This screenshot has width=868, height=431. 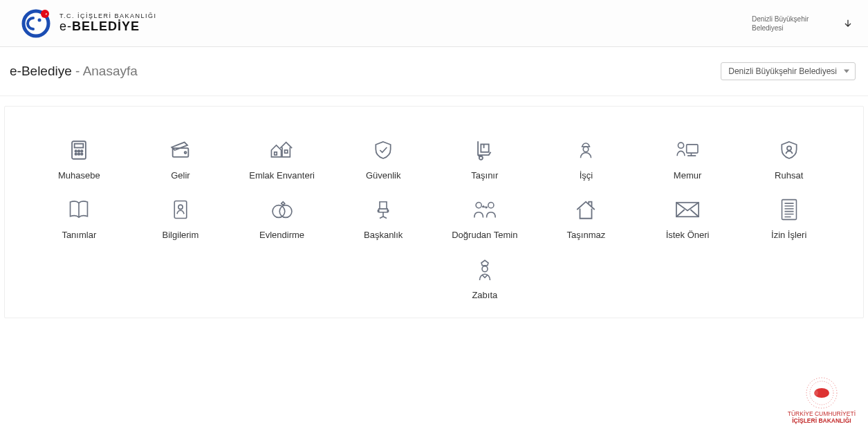 What do you see at coordinates (79, 150) in the screenshot?
I see `calculator-icon` at bounding box center [79, 150].